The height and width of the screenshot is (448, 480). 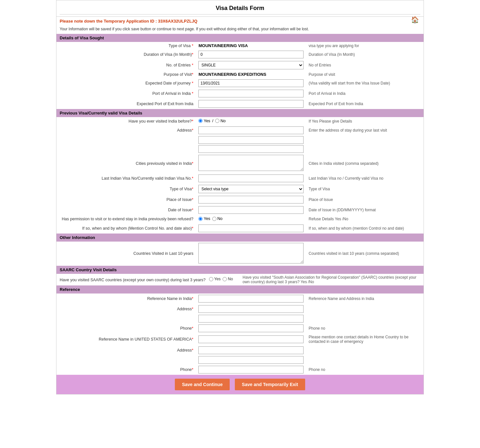 What do you see at coordinates (251, 350) in the screenshot?
I see `ref-address-home1-input` at bounding box center [251, 350].